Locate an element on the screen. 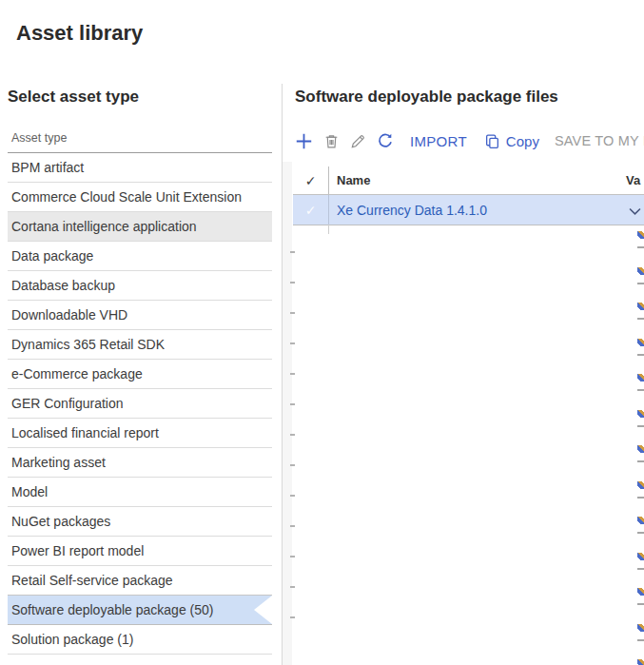 Image resolution: width=644 pixels, height=665 pixels. asset-type-item-label: Database backup is located at coordinates (63, 285).